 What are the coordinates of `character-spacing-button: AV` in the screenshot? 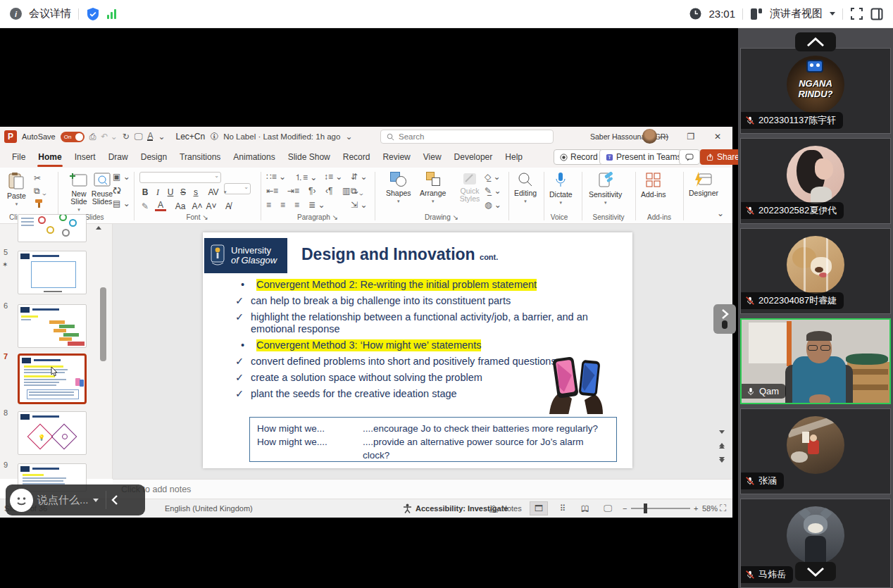 It's located at (213, 192).